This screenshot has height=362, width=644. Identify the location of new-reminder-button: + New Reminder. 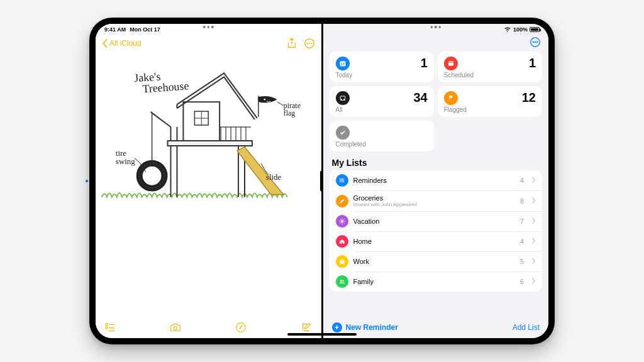
(365, 327).